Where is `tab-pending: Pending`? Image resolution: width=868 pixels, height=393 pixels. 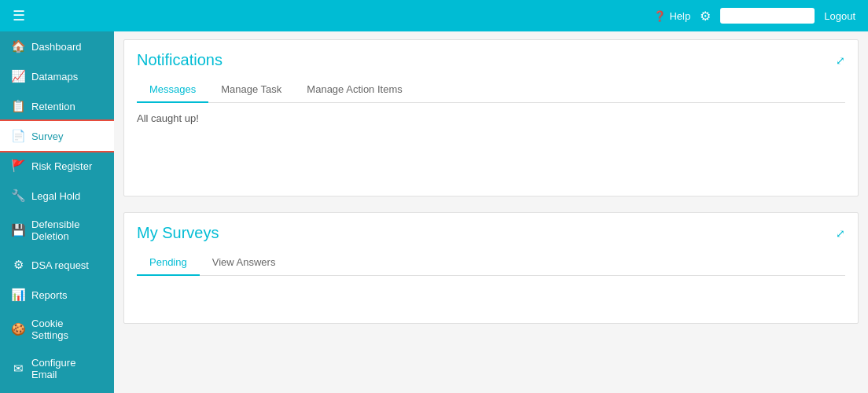 tab-pending: Pending is located at coordinates (168, 263).